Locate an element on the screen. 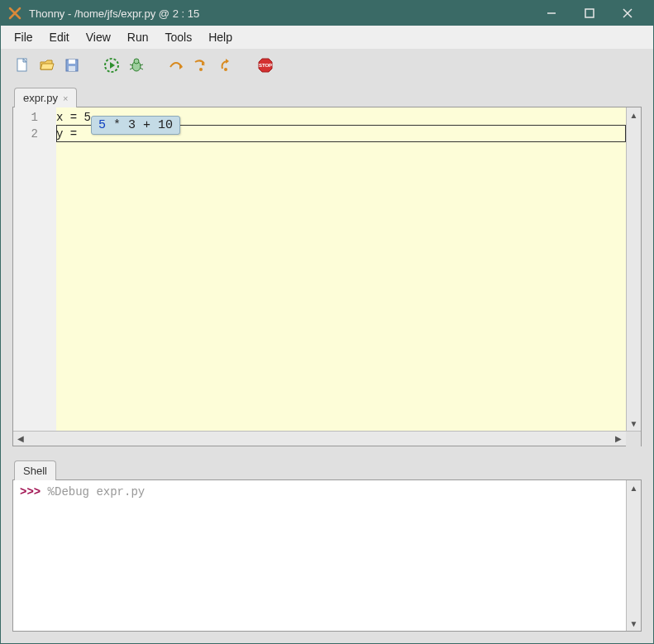  shell-vertical-scrollbar: ▲ ▼ is located at coordinates (633, 556).